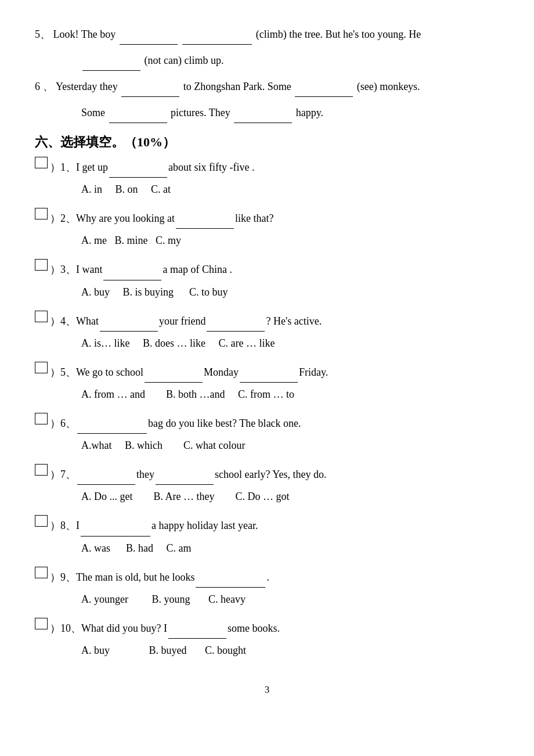 This screenshot has width=534, height=756. Describe the element at coordinates (63, 474) in the screenshot. I see `q7-mc-num: ）7、` at that location.